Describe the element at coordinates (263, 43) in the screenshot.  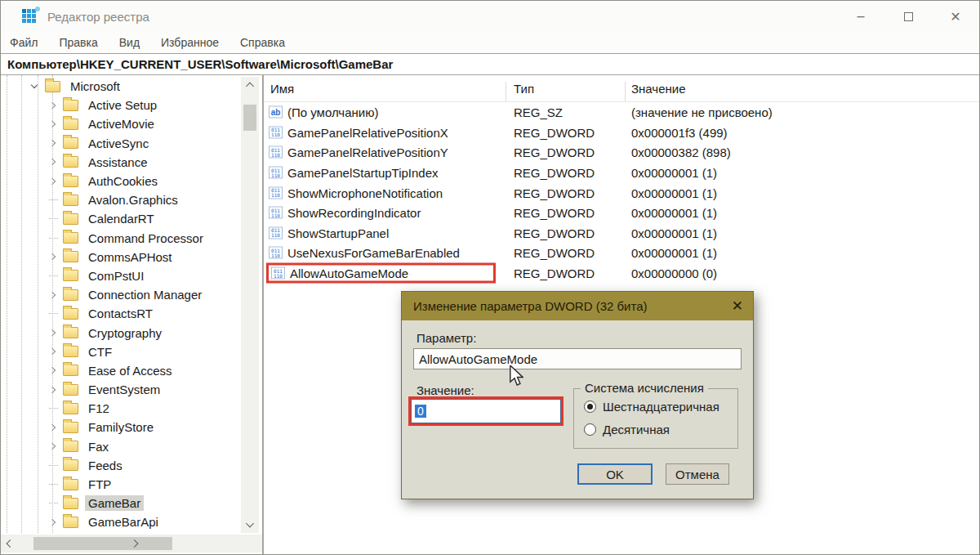
I see `menu-help: Справка` at that location.